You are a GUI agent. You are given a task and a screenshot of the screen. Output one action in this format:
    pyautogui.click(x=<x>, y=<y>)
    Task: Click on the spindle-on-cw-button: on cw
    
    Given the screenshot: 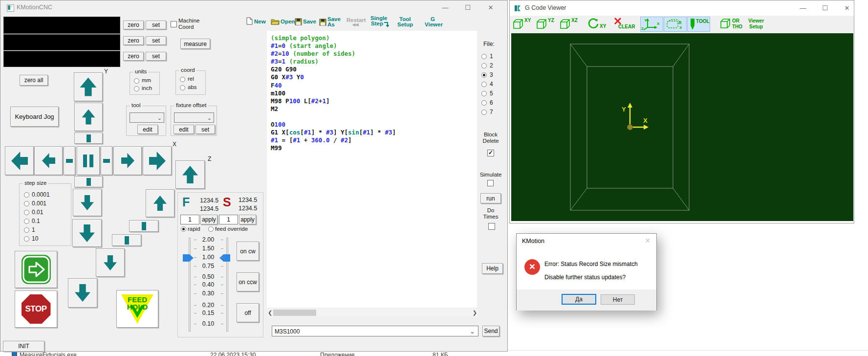 What is the action you would take?
    pyautogui.click(x=248, y=251)
    